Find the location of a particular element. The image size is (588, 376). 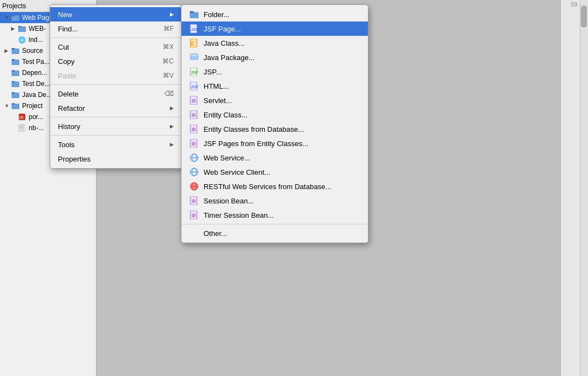

submenu-item-html: JSFHTML... is located at coordinates (275, 86).